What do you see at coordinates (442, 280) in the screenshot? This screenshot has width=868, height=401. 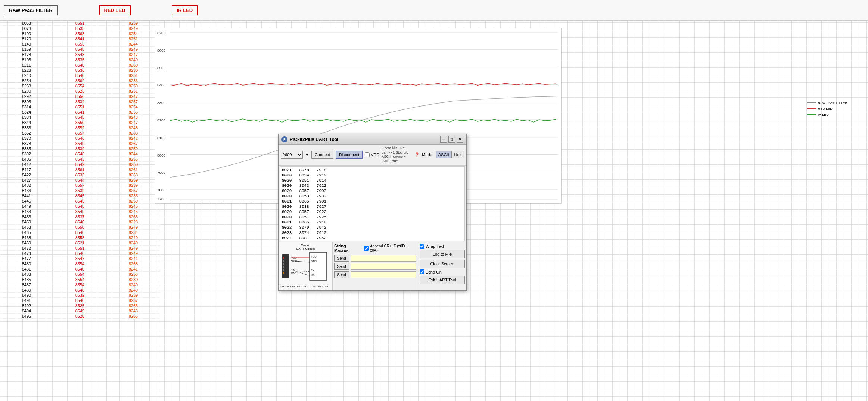 I see `exit-uart-button: Exit UART Tool` at bounding box center [442, 280].